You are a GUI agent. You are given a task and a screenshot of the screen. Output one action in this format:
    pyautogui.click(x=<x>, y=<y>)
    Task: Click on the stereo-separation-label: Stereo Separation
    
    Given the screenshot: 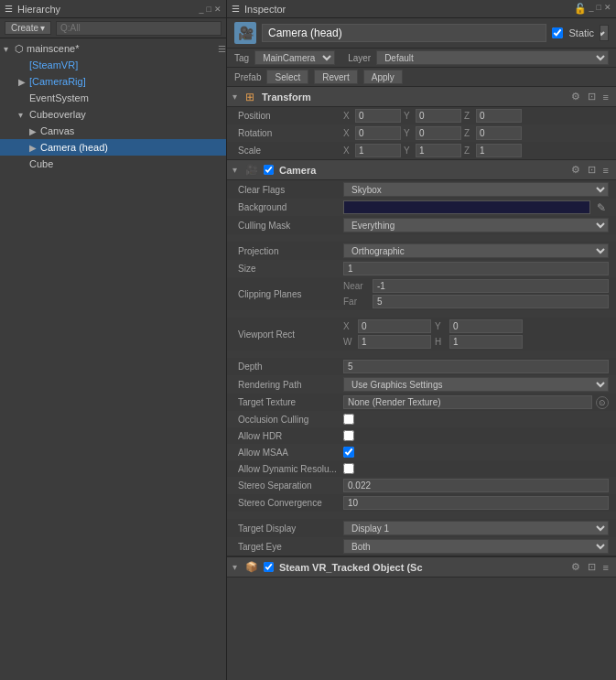 What is the action you would take?
    pyautogui.click(x=291, y=485)
    